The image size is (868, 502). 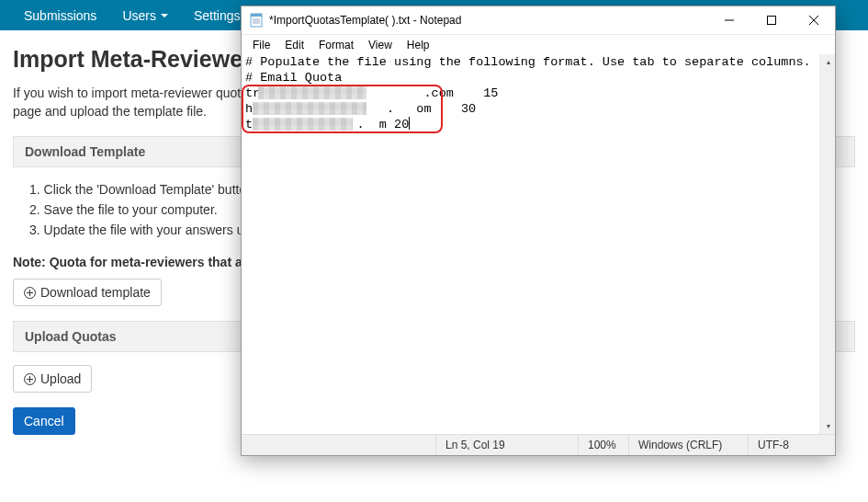 I want to click on maximize-button, so click(x=772, y=20).